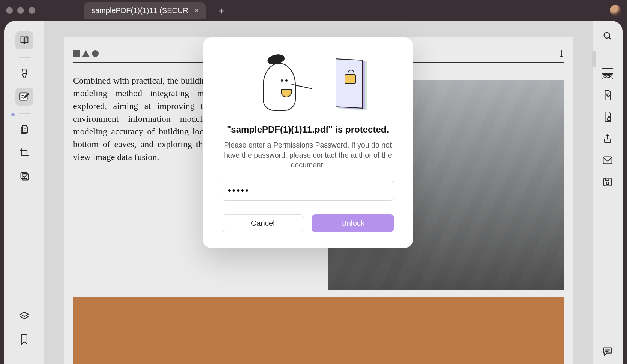  I want to click on share-icon, so click(608, 139).